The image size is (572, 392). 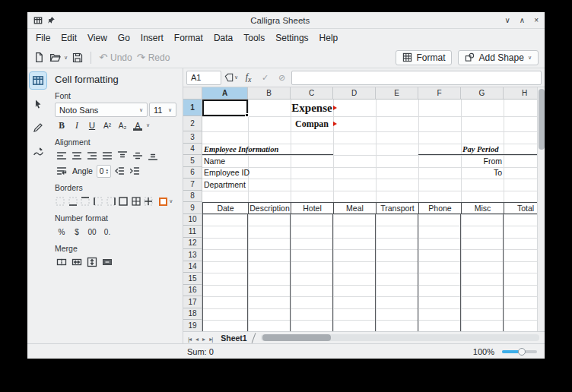 What do you see at coordinates (482, 93) in the screenshot?
I see `column-header-g: G` at bounding box center [482, 93].